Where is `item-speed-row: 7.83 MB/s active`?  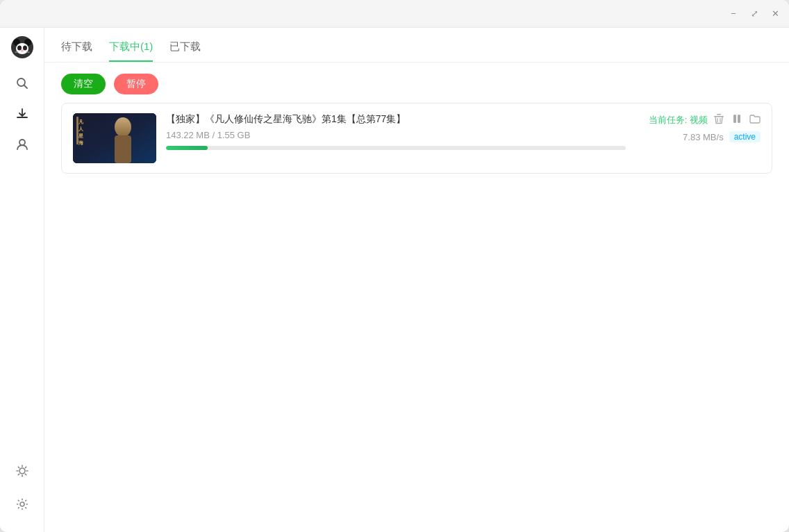
item-speed-row: 7.83 MB/s active is located at coordinates (722, 137).